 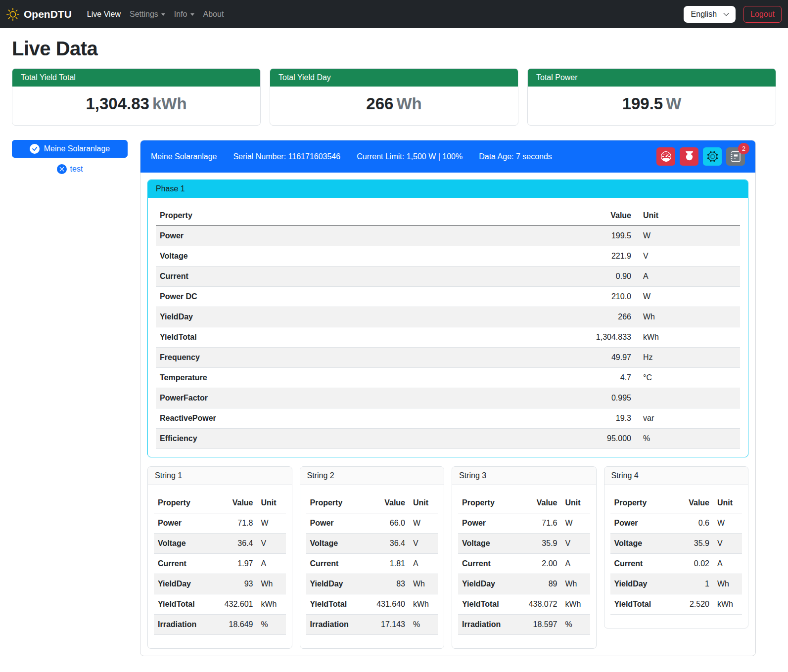 I want to click on nav-item-info: Info, so click(x=184, y=14).